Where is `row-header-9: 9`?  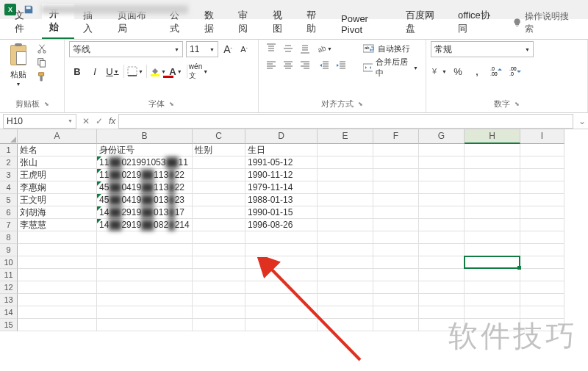 row-header-9: 9 is located at coordinates (9, 250).